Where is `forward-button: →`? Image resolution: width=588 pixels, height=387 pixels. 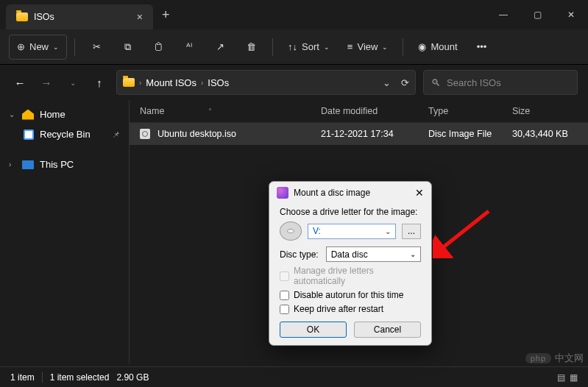
forward-button: → is located at coordinates (46, 82).